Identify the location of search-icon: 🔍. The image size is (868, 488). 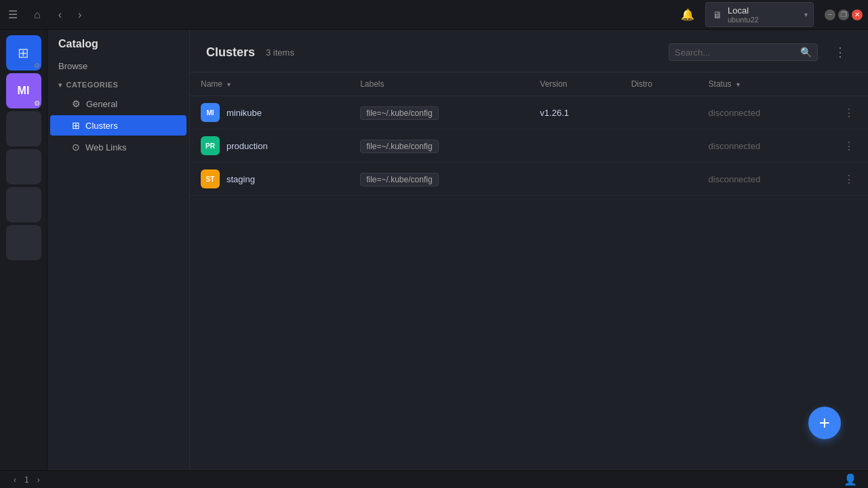
(806, 52).